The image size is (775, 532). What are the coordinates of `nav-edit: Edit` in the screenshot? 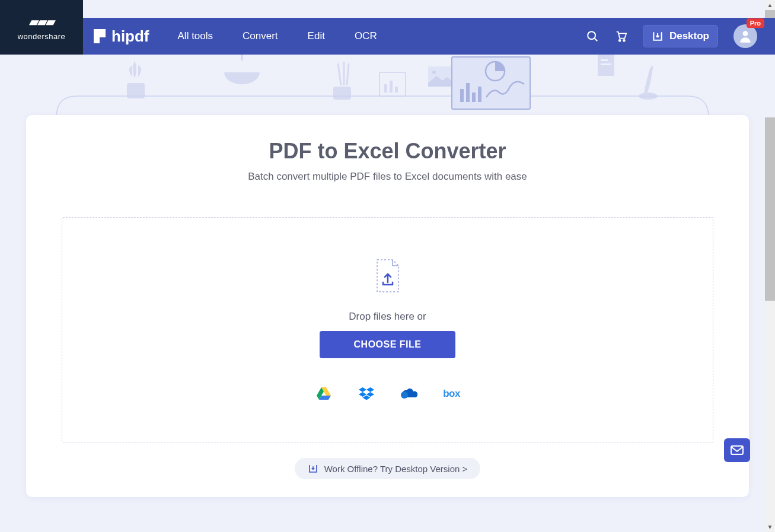 It's located at (317, 36).